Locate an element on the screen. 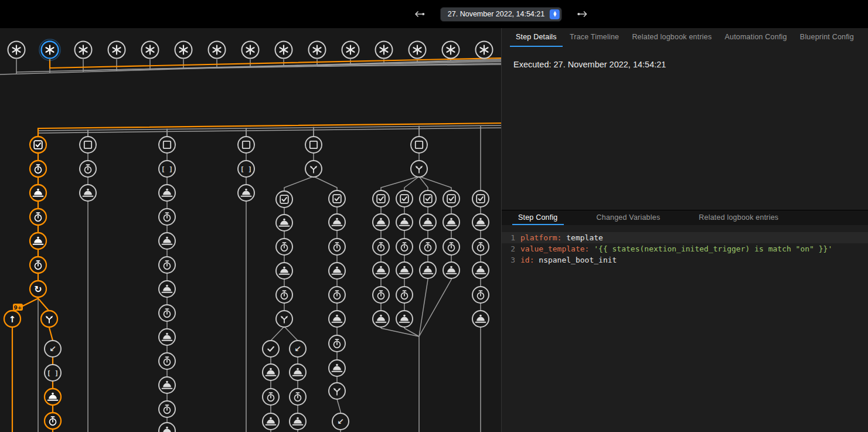 Image resolution: width=868 pixels, height=432 pixels. previous-trace-button is located at coordinates (420, 14).